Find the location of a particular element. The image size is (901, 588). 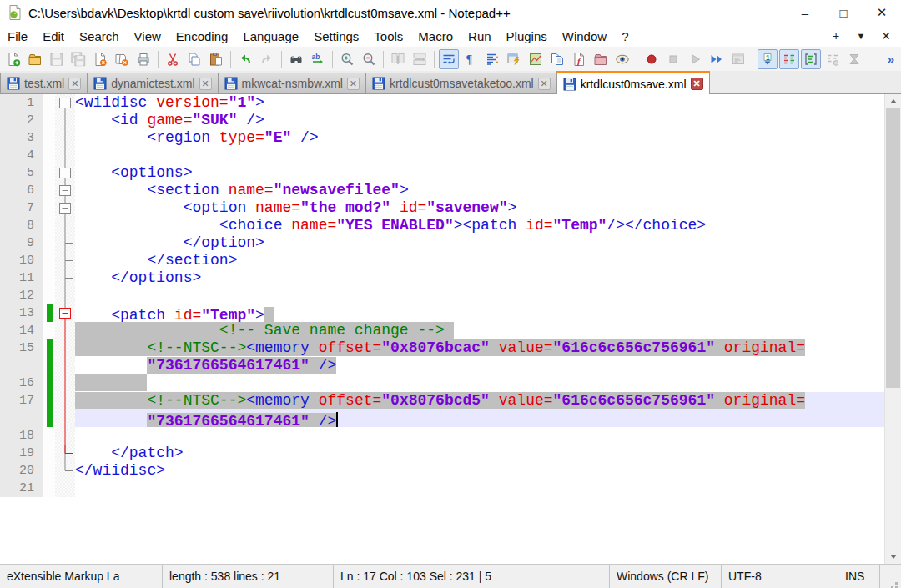

play-macro-icon is located at coordinates (695, 59).